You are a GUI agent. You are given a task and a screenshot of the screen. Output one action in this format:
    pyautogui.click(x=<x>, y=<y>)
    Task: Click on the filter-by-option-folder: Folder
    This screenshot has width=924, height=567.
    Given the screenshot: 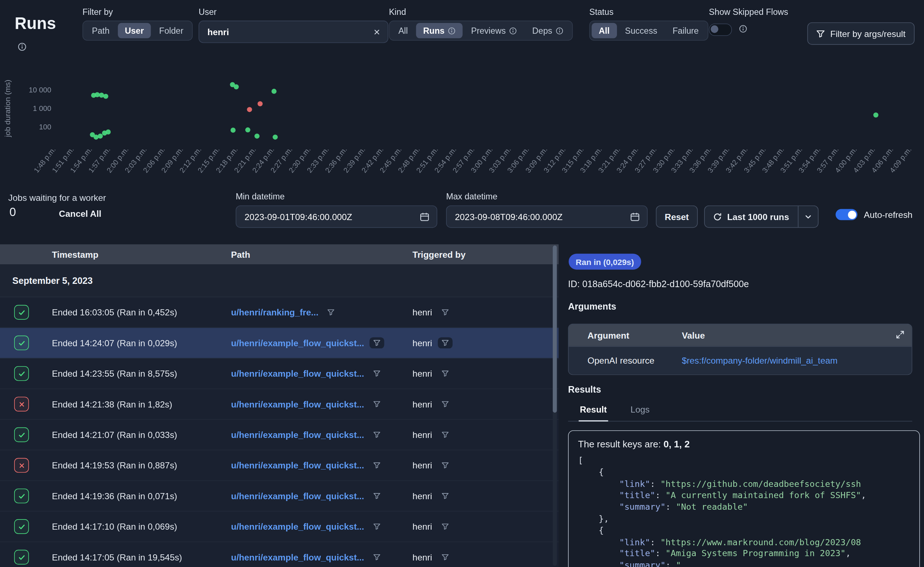 What is the action you would take?
    pyautogui.click(x=171, y=31)
    